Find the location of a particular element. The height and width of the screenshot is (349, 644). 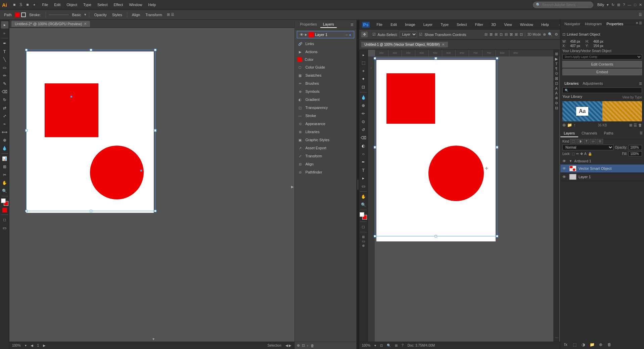

ps-lib-upload-icon: ↑ is located at coordinates (574, 125).